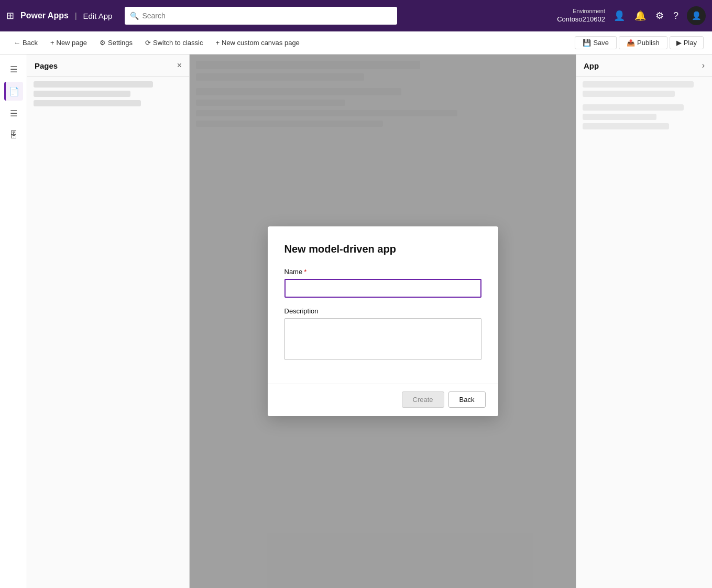 Image resolution: width=712 pixels, height=588 pixels. What do you see at coordinates (261, 43) in the screenshot?
I see `new-custom-canvas-label: New custom canvas page` at bounding box center [261, 43].